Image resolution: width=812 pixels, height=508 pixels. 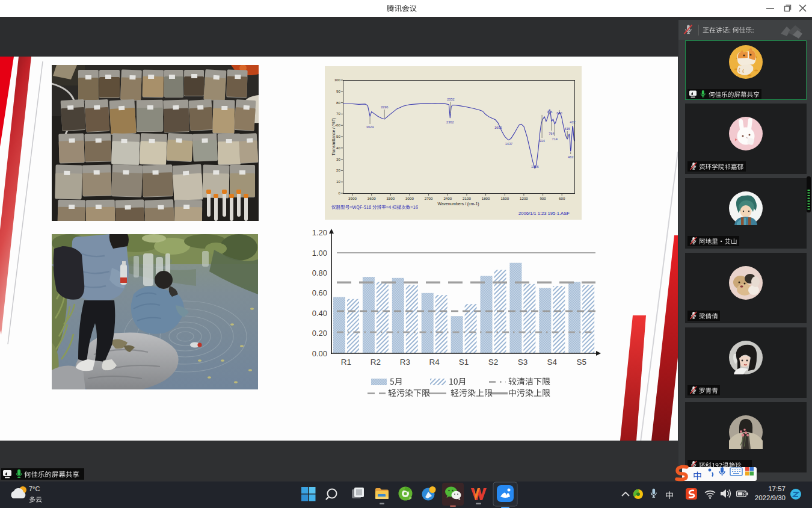 I want to click on svg-text: 1200, so click(x=524, y=199).